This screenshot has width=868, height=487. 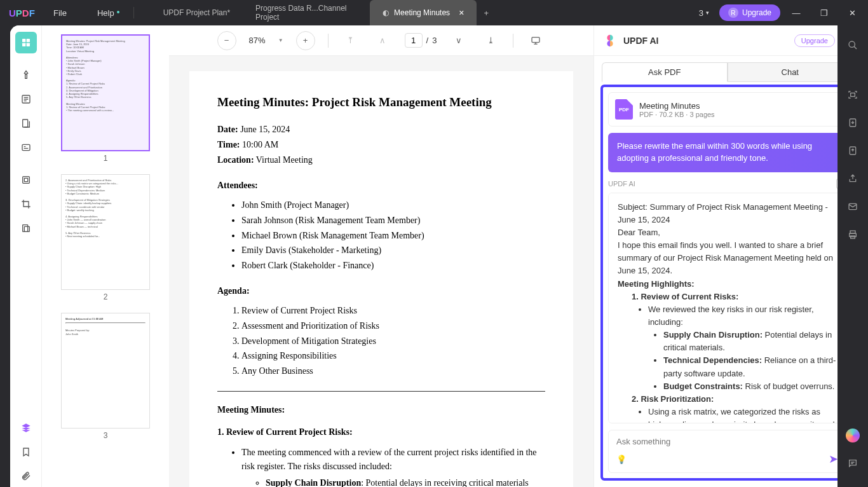 I want to click on menu-file: File, so click(x=60, y=13).